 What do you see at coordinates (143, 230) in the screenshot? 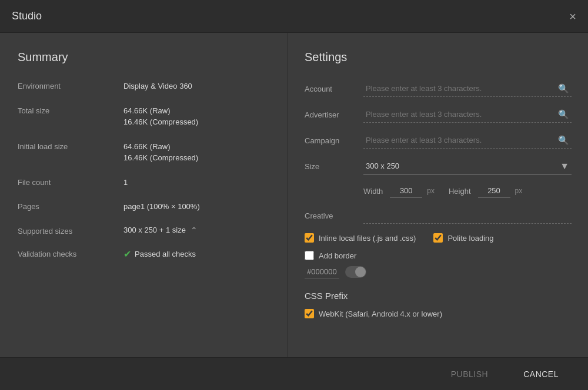
I see `summary-row-supported-sizes: Supported sizes 300 x 250 + 1 size ⌃` at bounding box center [143, 230].